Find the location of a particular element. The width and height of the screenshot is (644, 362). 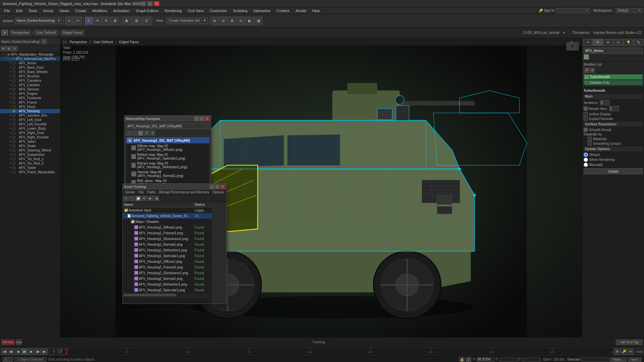

se-item-afv-canisters: 👁 AFV_Canisters is located at coordinates (30, 80).